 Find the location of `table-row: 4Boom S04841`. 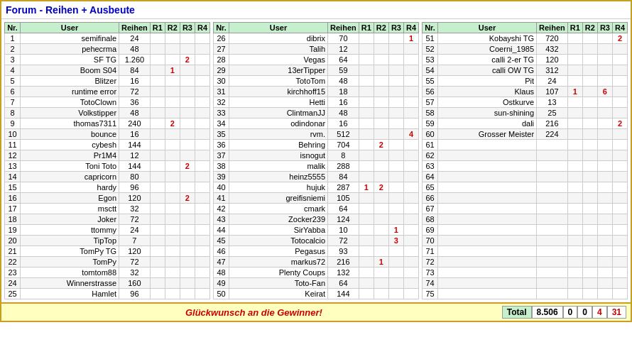

table-row: 4Boom S04841 is located at coordinates (108, 71).